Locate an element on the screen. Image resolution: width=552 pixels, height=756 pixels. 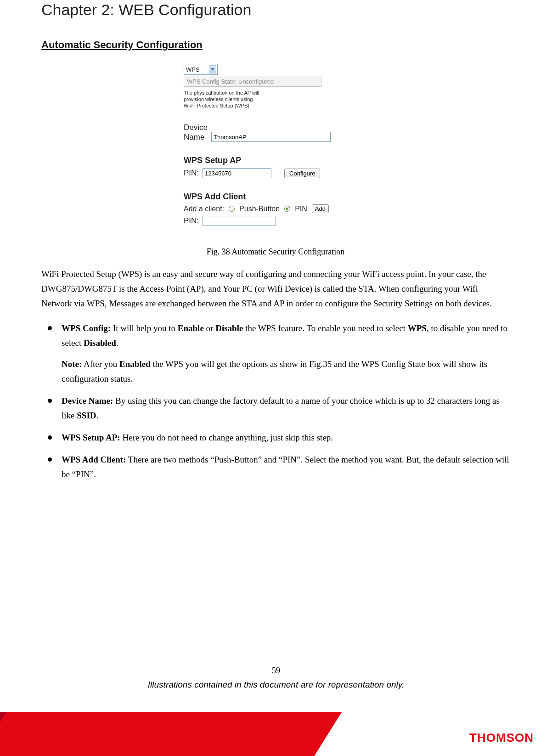
emph: SSID is located at coordinates (86, 415).